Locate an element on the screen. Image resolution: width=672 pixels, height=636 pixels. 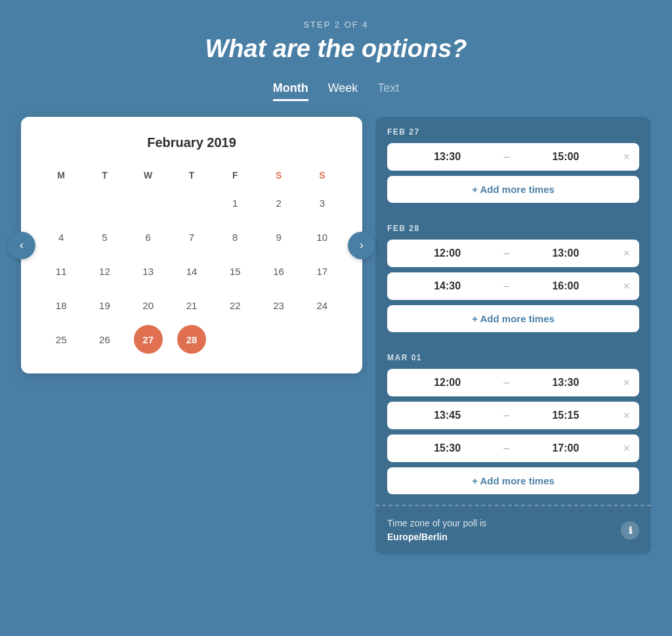
remove-slot-mar01-3: × is located at coordinates (627, 448).